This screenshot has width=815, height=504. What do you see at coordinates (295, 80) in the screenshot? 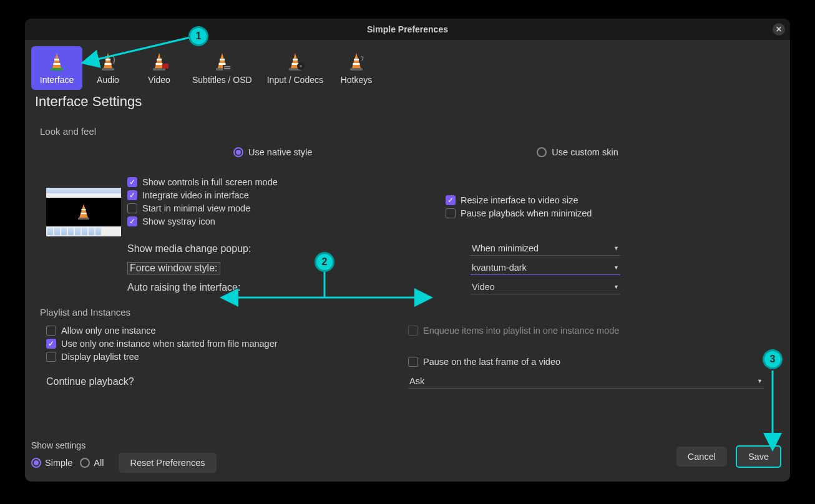
I see `tab-input-label: Input / Codecs` at bounding box center [295, 80].